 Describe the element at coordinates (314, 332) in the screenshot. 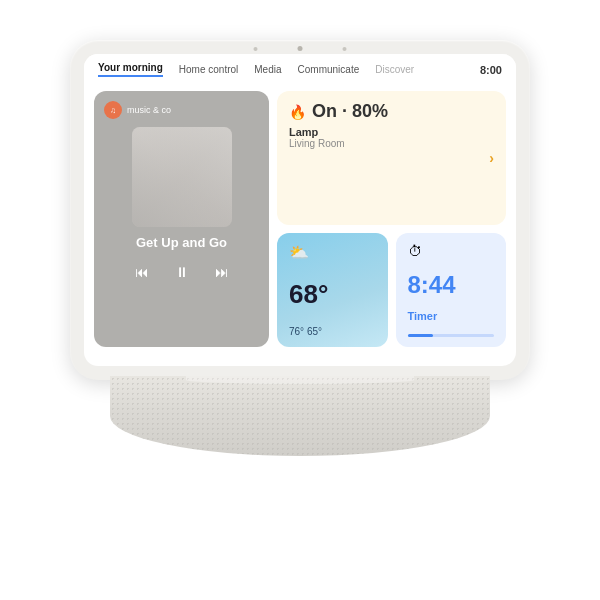

I see `temp-low: 65°` at that location.